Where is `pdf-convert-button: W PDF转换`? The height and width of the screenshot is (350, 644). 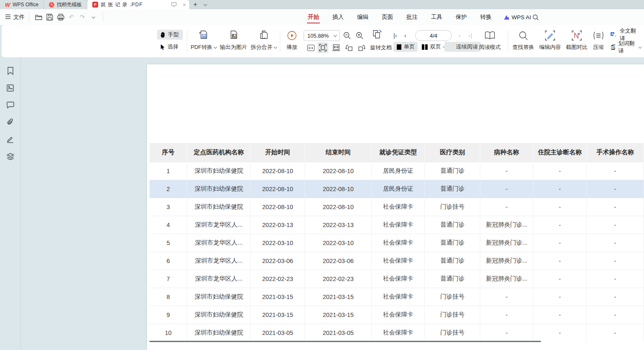 pdf-convert-button: W PDF转换 is located at coordinates (203, 40).